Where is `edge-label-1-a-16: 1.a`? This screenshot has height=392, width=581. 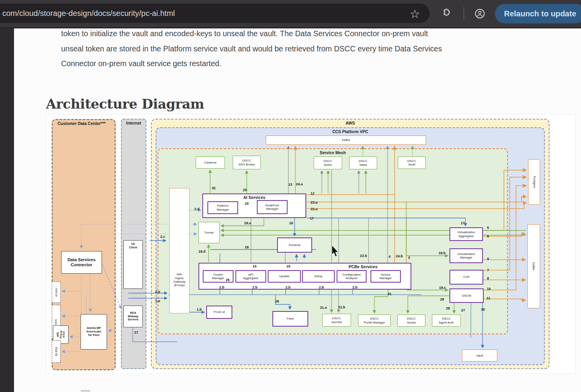
edge-label-1-a-16: 1.a is located at coordinates (158, 301).